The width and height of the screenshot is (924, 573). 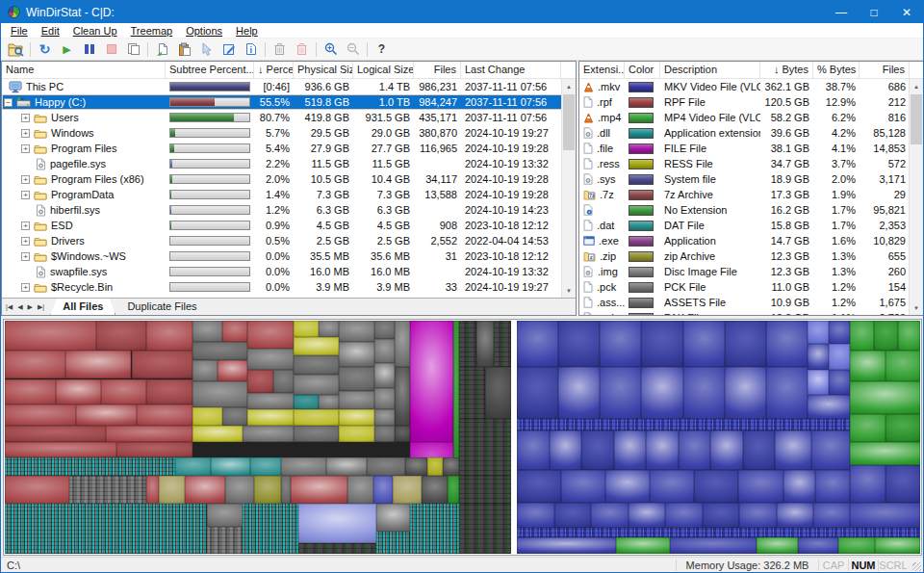 What do you see at coordinates (229, 50) in the screenshot?
I see `edit-button` at bounding box center [229, 50].